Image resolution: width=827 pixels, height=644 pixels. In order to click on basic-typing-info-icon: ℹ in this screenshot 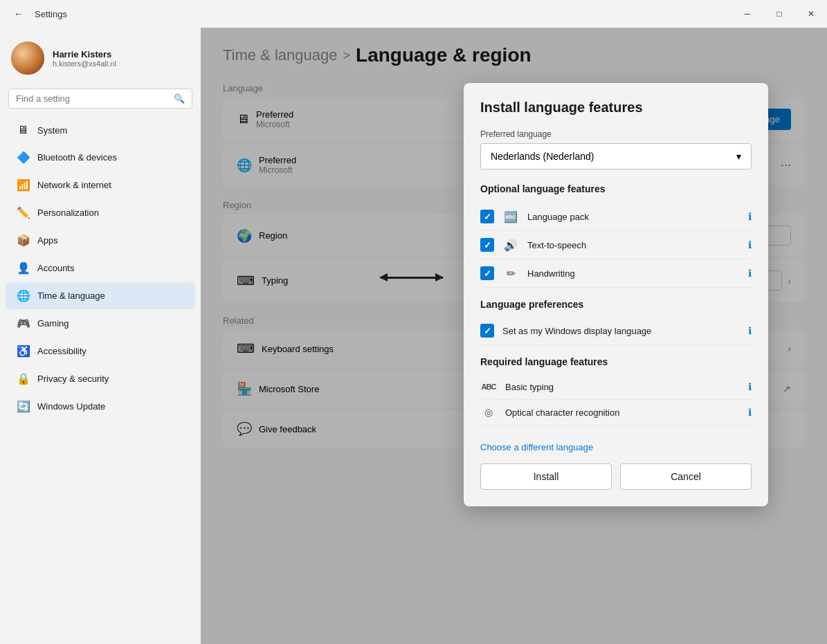, I will do `click(750, 387)`.